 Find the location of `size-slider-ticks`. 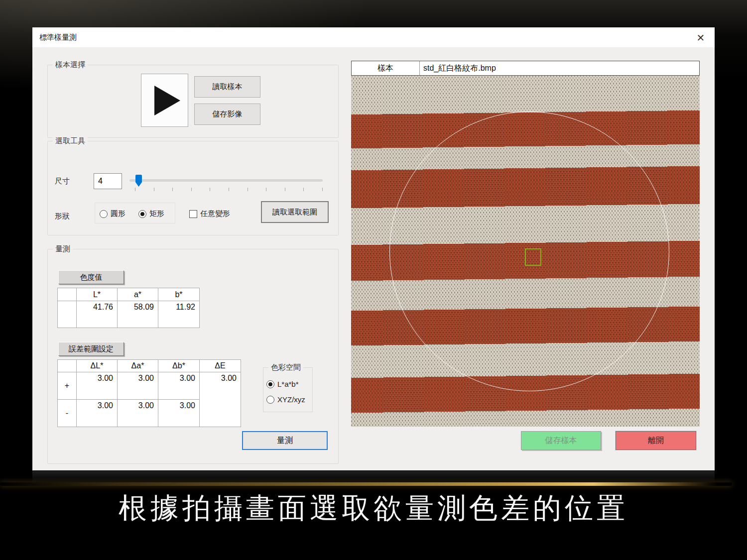

size-slider-ticks is located at coordinates (229, 189).